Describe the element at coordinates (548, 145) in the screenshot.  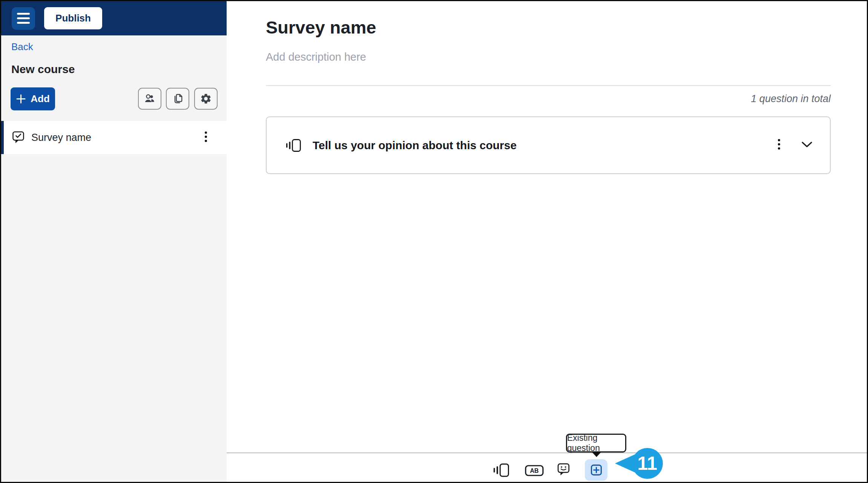
I see `question-card: Tell us your opinion about this course` at that location.